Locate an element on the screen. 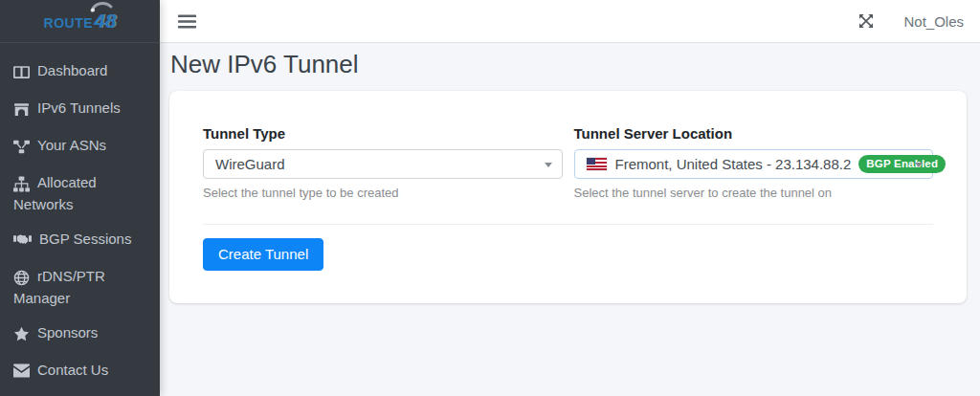  envelope-icon is located at coordinates (21, 373).